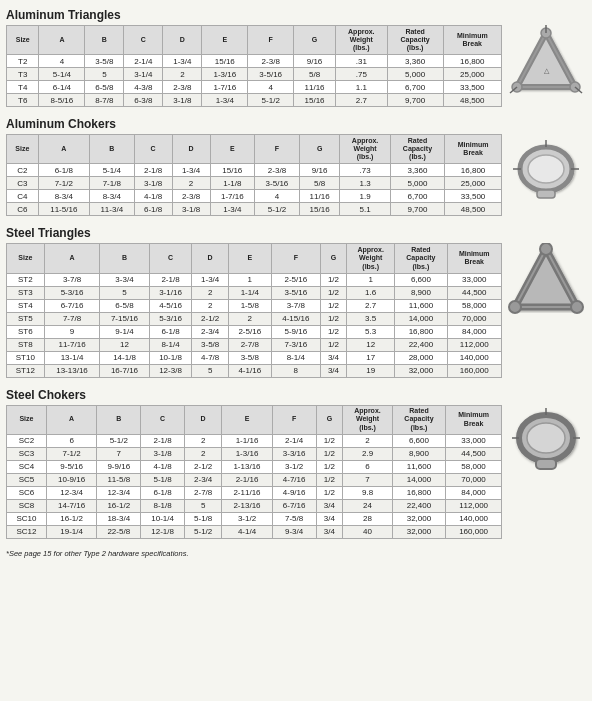 The width and height of the screenshot is (592, 701). I want to click on cell-1-9: 8,900, so click(418, 454).